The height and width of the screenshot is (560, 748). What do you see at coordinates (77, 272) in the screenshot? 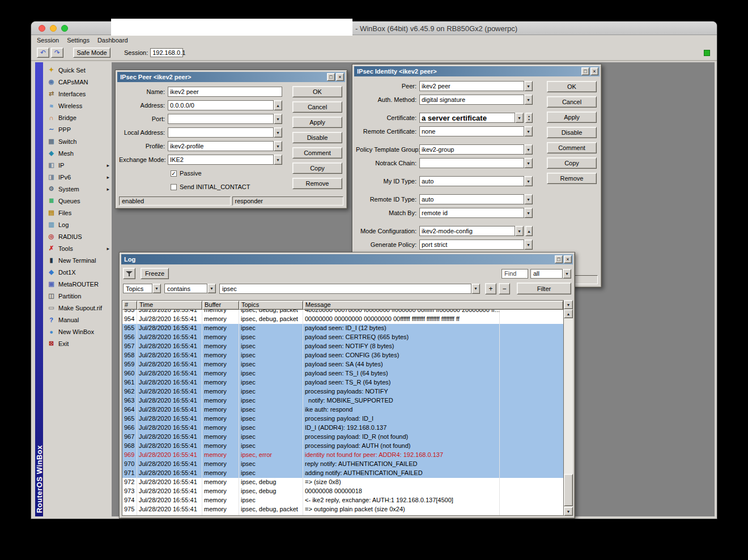
I see `sidebar-item-dot1x: ◆Dot1X` at bounding box center [77, 272].